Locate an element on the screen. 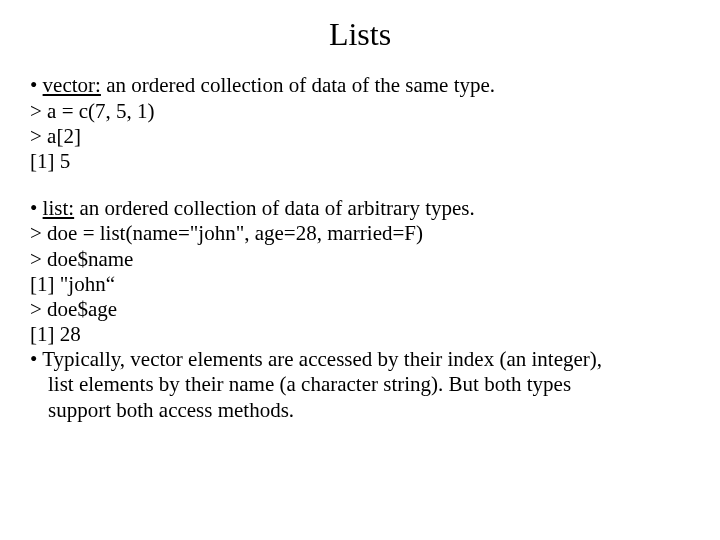  code-line: > a[2] is located at coordinates (360, 136).